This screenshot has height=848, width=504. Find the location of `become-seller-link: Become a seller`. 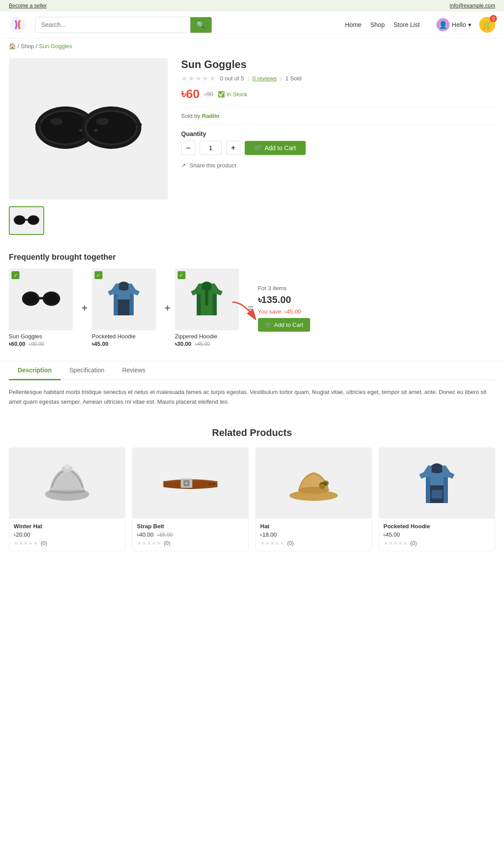

become-seller-link: Become a seller is located at coordinates (28, 6).